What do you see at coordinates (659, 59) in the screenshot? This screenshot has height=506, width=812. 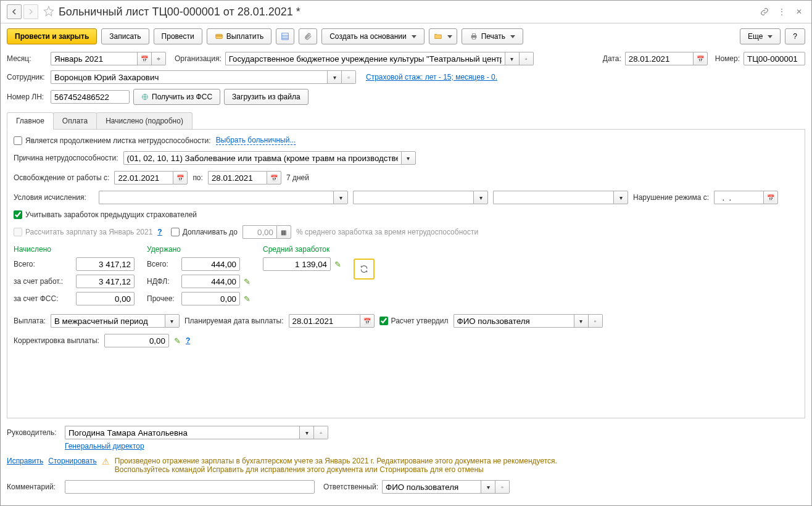 I see `date-input` at bounding box center [659, 59].